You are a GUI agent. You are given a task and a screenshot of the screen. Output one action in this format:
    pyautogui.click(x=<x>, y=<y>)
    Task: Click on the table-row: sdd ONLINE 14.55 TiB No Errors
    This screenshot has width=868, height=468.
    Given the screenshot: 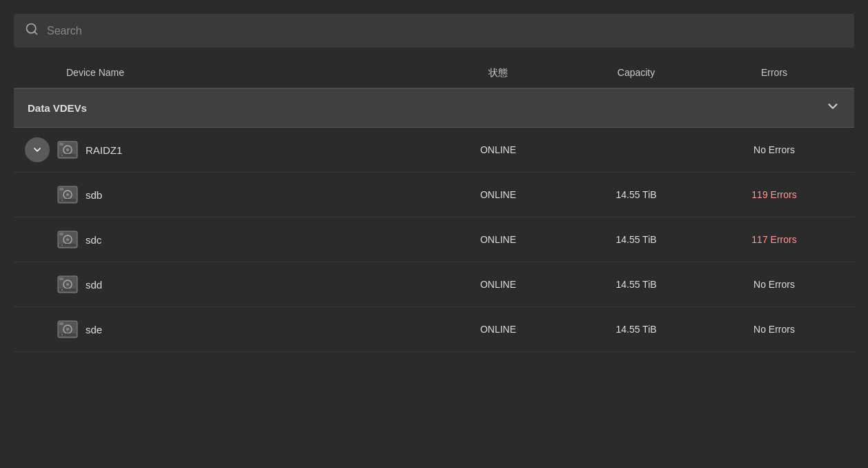 What is the action you would take?
    pyautogui.click(x=434, y=284)
    